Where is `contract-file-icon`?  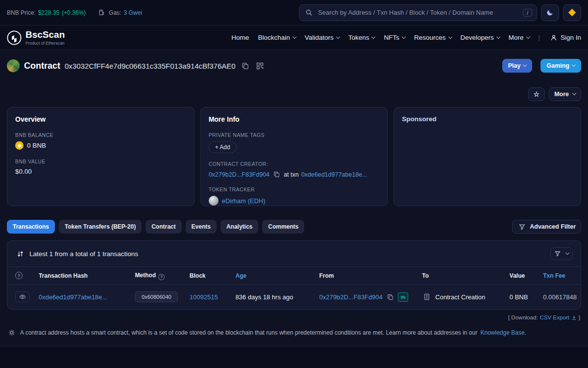 contract-file-icon is located at coordinates (427, 297).